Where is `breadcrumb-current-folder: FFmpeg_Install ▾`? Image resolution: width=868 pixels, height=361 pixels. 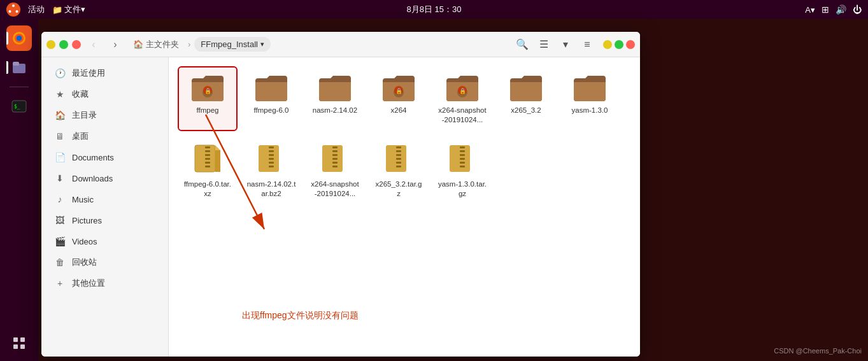
breadcrumb-current-folder: FFmpeg_Install ▾ is located at coordinates (232, 45).